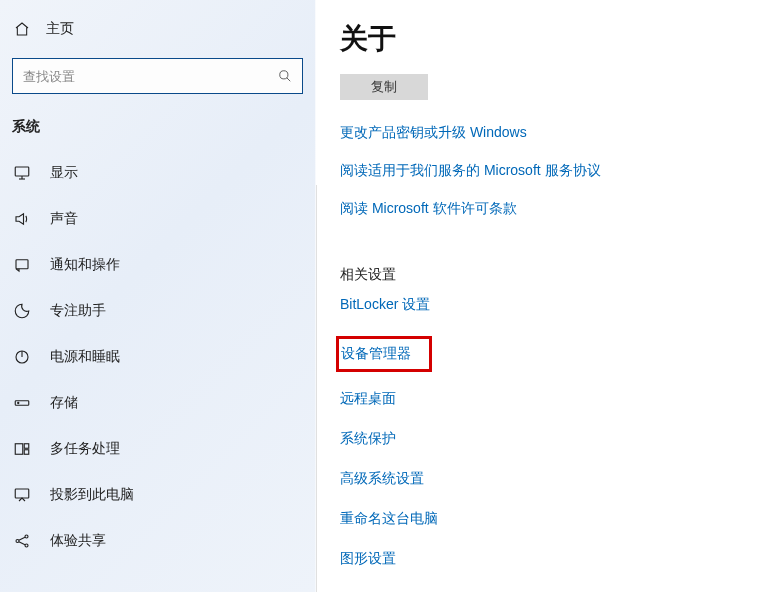  What do you see at coordinates (22, 173) in the screenshot?
I see `display-icon` at bounding box center [22, 173].